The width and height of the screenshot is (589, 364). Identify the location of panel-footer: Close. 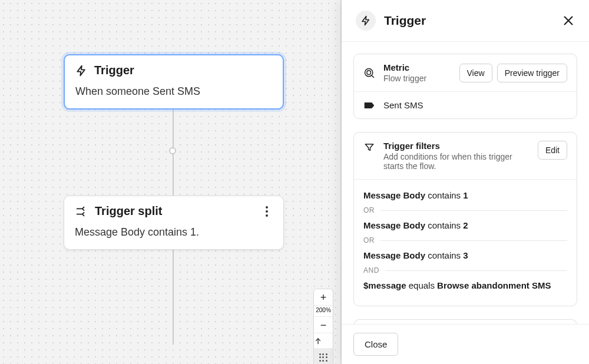
(465, 344).